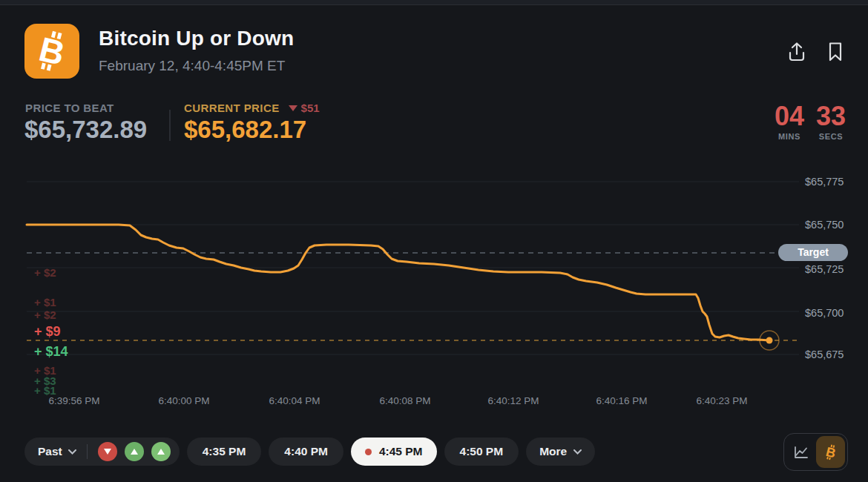 The image size is (868, 482). I want to click on past-dropdown-button: Past, so click(57, 452).